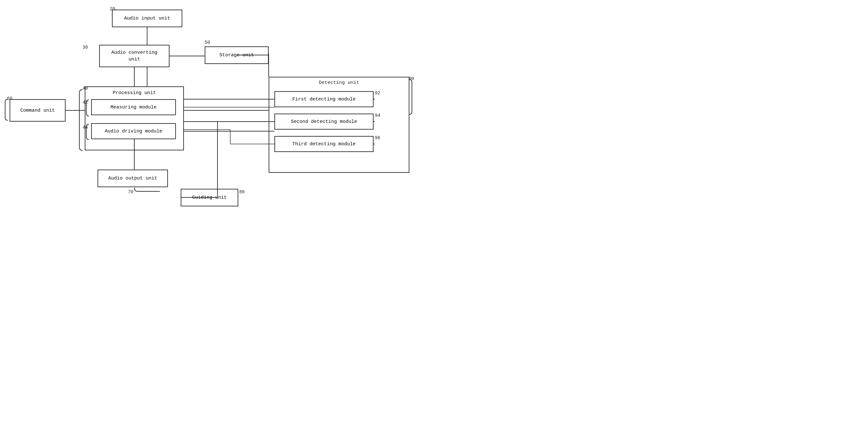 The height and width of the screenshot is (439, 868). I want to click on label-50: 50, so click(208, 42).